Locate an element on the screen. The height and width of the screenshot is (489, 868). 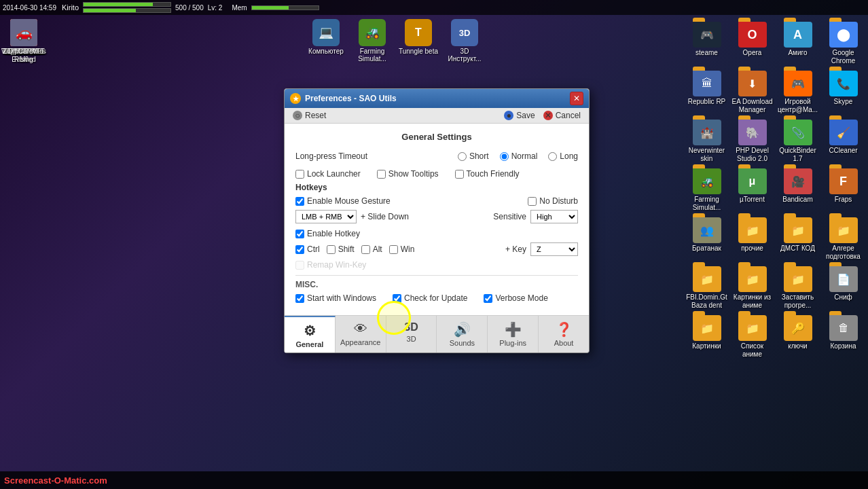
tab-plugins: ➕ Plug-ins is located at coordinates (513, 334).